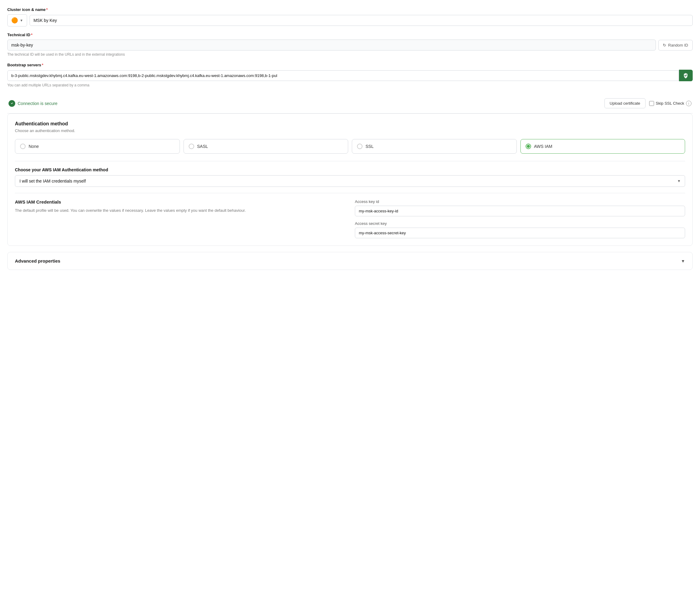  I want to click on auth-option-aws-iam: AWS IAM, so click(603, 146).